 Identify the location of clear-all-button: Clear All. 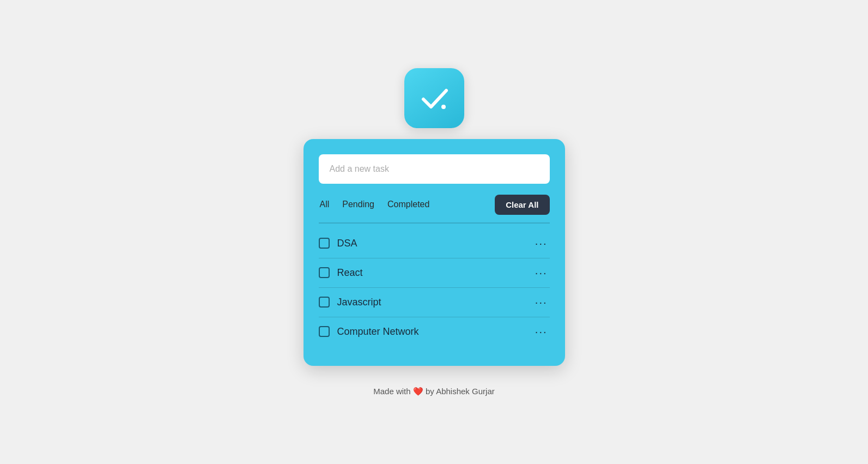
(522, 205).